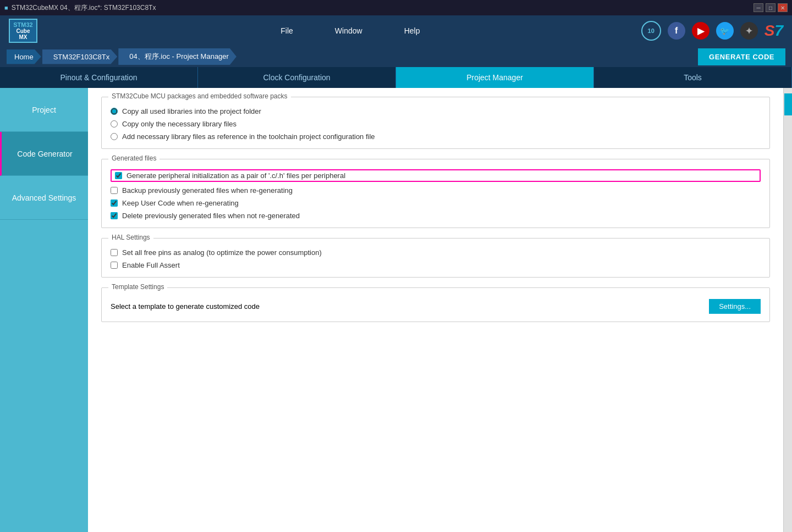  What do you see at coordinates (177, 57) in the screenshot?
I see `breadcrumb-project: 04、程序.ioc - Project Manager` at bounding box center [177, 57].